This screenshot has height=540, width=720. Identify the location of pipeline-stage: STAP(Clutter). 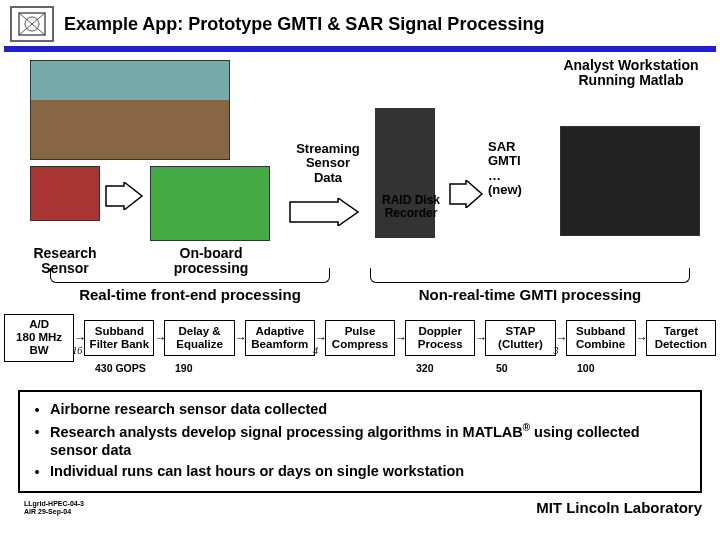
(520, 338).